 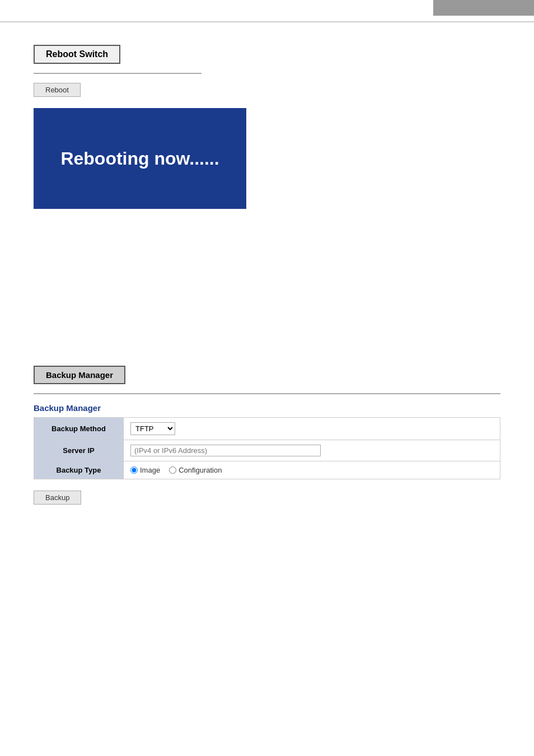 What do you see at coordinates (267, 408) in the screenshot?
I see `backup-manager-heading: Backup Manager` at bounding box center [267, 408].